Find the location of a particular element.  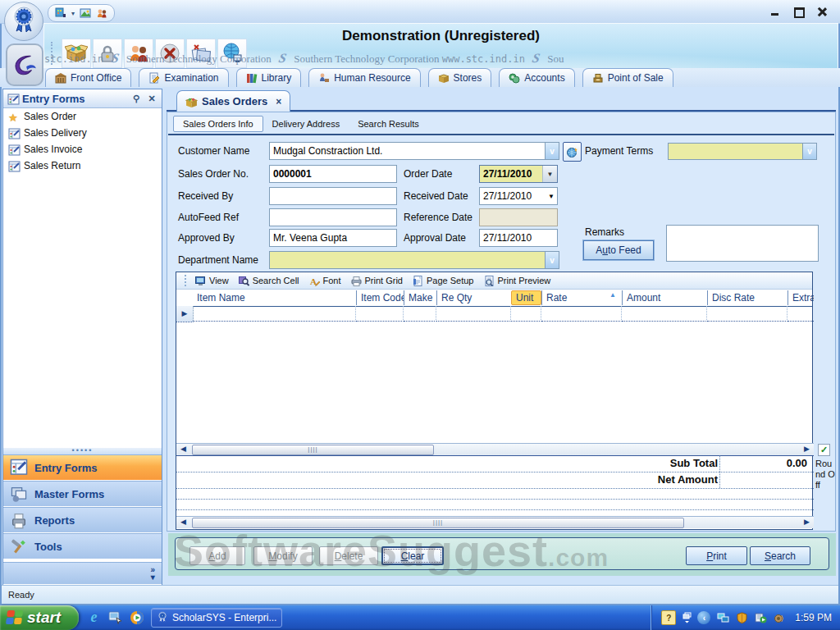

approval-date-input is located at coordinates (518, 238).